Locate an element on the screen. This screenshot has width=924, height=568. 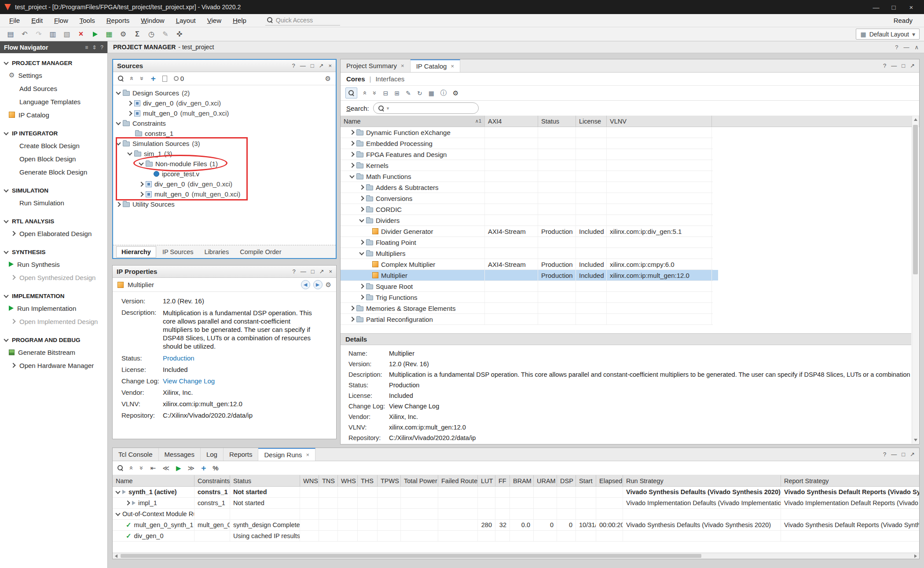
file-icon is located at coordinates (165, 79).